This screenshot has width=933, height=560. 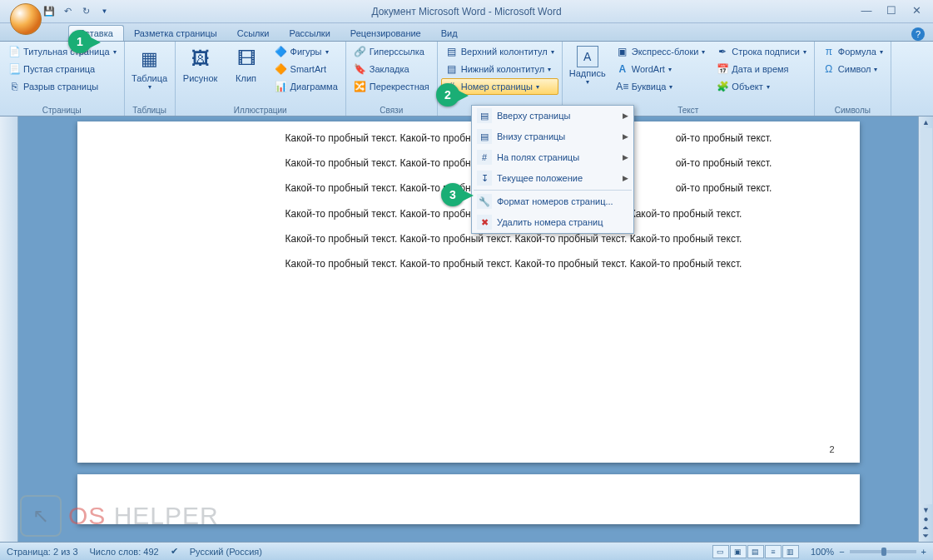 I want to click on menu-remove-page-numbers: ✖Удалить номера страниц, so click(x=553, y=223).